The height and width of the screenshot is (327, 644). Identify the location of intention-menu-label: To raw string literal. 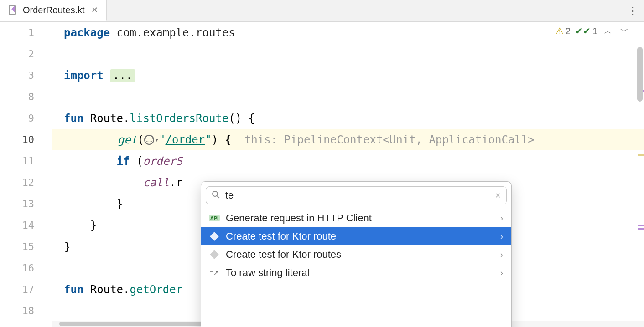
(267, 273).